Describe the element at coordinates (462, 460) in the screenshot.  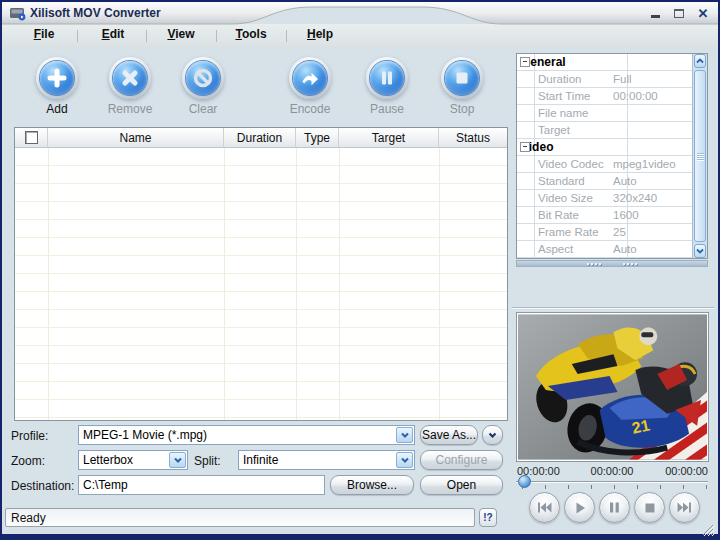
I see `configure-button: Configure` at that location.